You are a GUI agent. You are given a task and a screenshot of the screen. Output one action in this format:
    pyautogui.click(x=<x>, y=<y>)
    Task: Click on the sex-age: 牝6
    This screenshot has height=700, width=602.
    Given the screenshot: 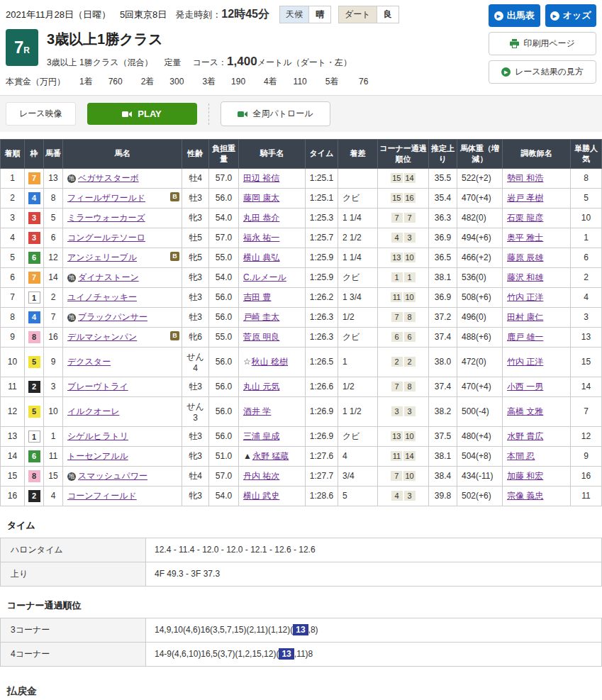 What is the action you would take?
    pyautogui.click(x=196, y=337)
    